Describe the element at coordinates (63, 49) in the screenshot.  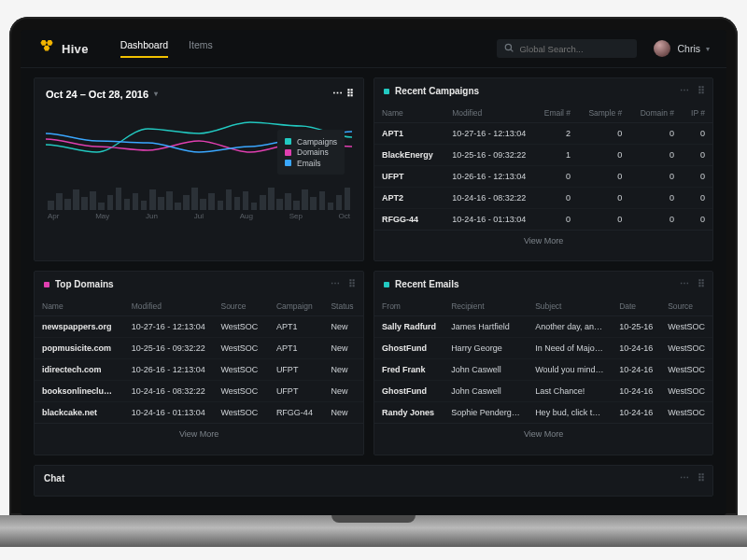
I see `logo: Hive` at that location.